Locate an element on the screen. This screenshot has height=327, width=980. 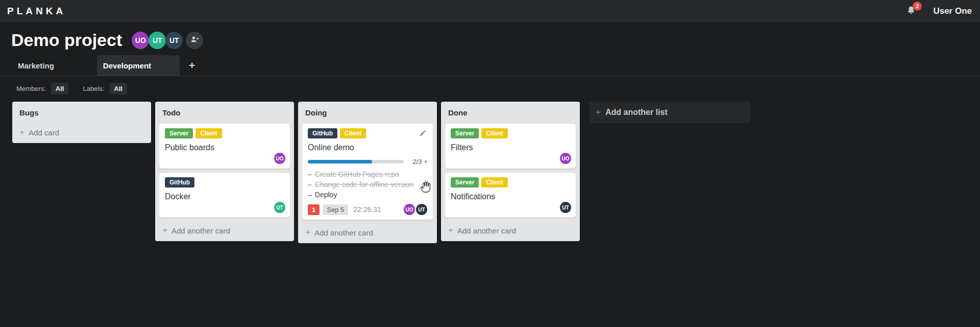
card-online-demo: GitHub Client Online demo 2/3 ▾ –Create … is located at coordinates (368, 172).